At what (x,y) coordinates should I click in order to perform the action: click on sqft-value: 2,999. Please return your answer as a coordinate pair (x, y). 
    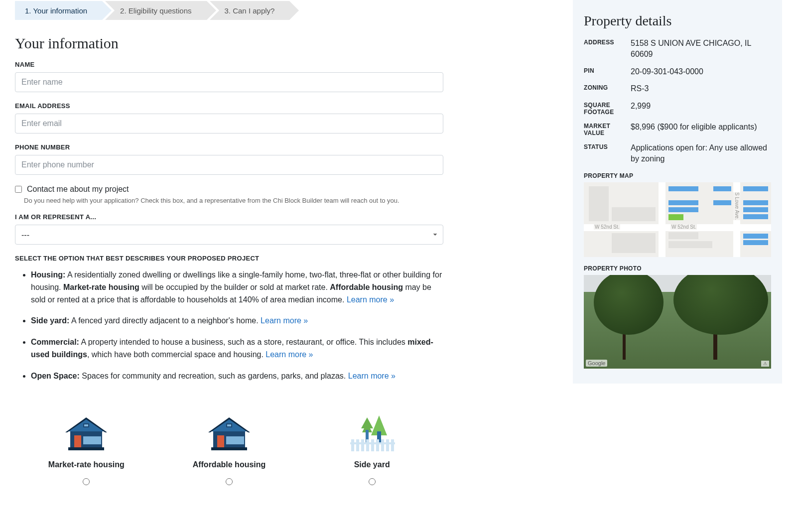
    Looking at the image, I should click on (701, 106).